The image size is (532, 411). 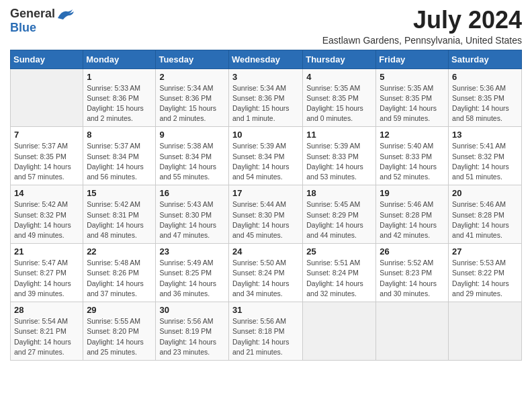 What do you see at coordinates (120, 156) in the screenshot?
I see `calendar-cell: 8Sunrise: 5:37 AMSunset: 8:34 PMDaylight…` at bounding box center [120, 156].